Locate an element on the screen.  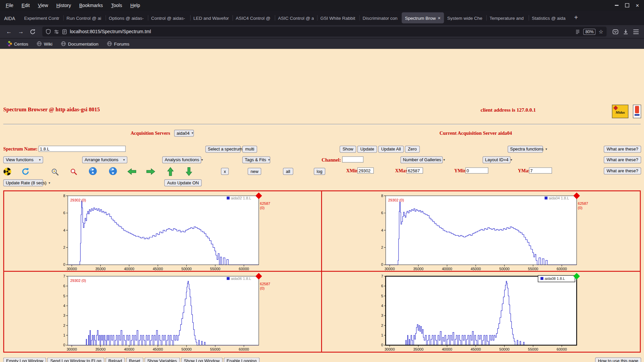
menu-view: View is located at coordinates (43, 5).